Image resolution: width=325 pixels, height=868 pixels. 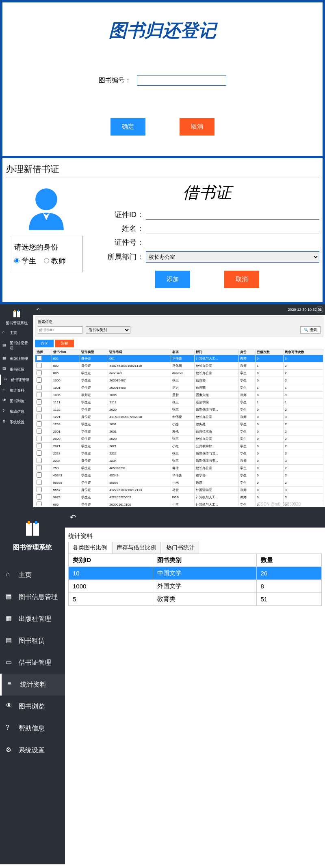 I want to click on table-row: 10中国文学26, so click(x=195, y=573).